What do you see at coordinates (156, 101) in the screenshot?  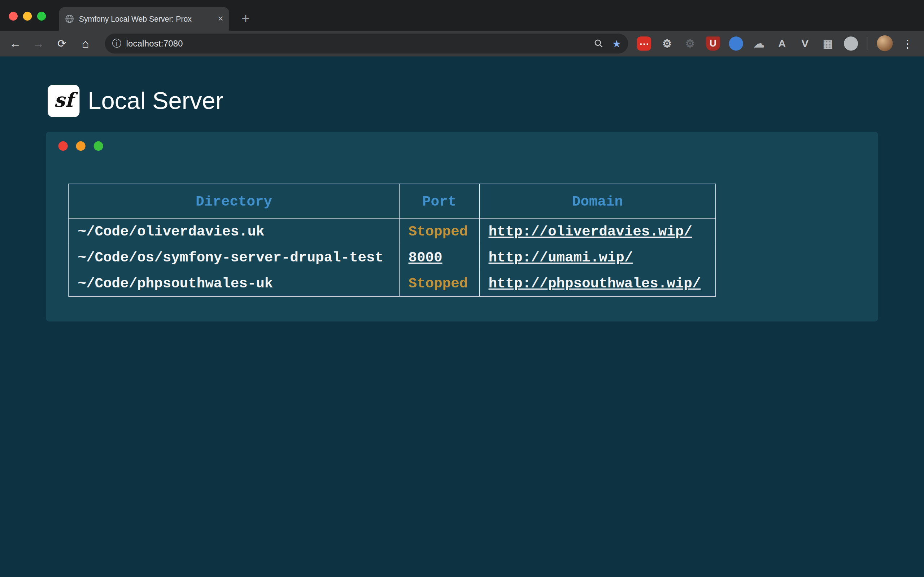 I see `page-title: Local Server` at bounding box center [156, 101].